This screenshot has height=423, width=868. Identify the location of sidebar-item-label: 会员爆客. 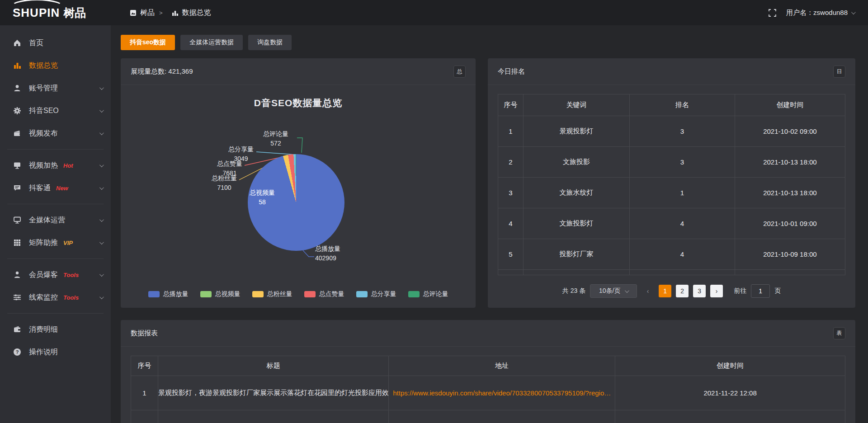
(43, 275).